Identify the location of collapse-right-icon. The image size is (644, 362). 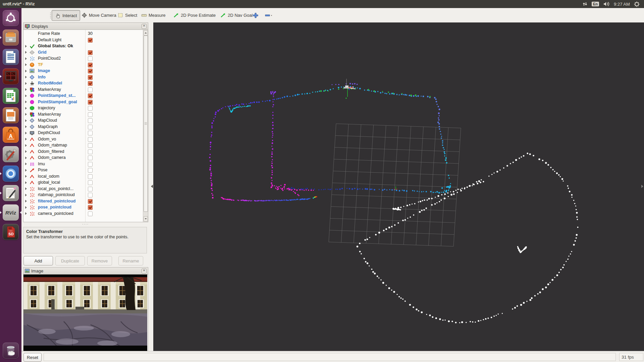
(642, 186).